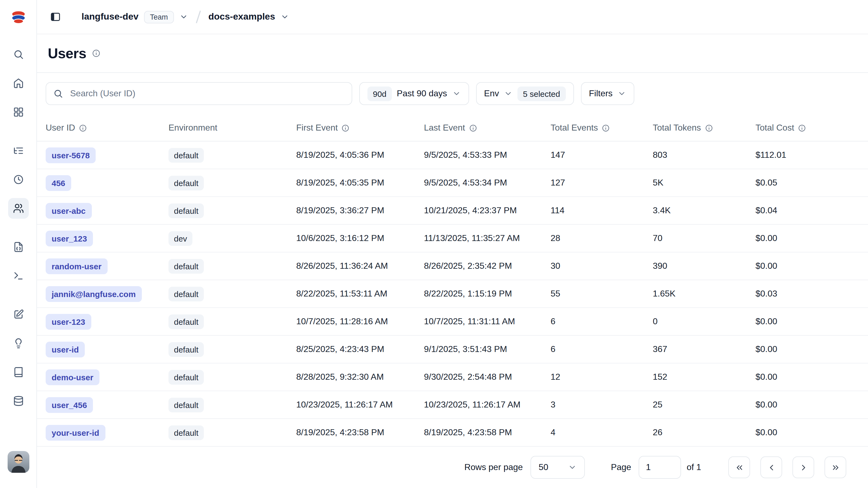 The height and width of the screenshot is (488, 868). Describe the element at coordinates (602, 238) in the screenshot. I see `total-events-cell: 28` at that location.